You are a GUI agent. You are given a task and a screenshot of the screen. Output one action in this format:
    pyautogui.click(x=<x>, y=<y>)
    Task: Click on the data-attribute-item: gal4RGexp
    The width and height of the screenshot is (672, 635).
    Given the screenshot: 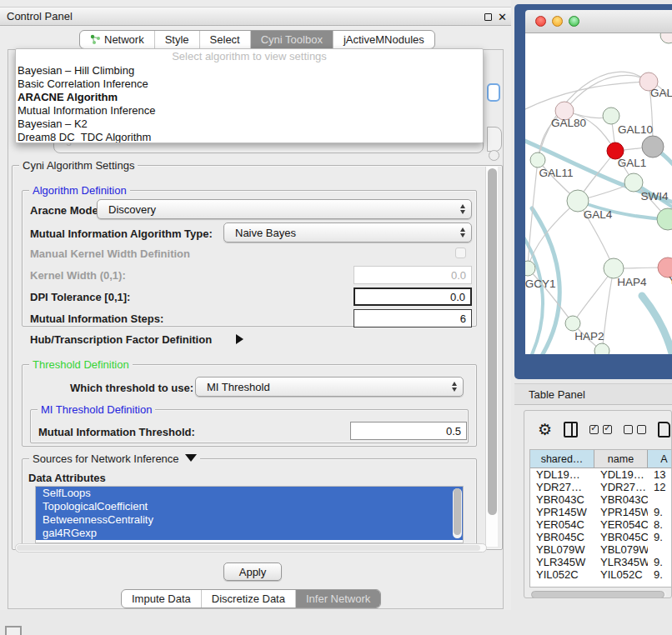 What is the action you would take?
    pyautogui.click(x=249, y=533)
    